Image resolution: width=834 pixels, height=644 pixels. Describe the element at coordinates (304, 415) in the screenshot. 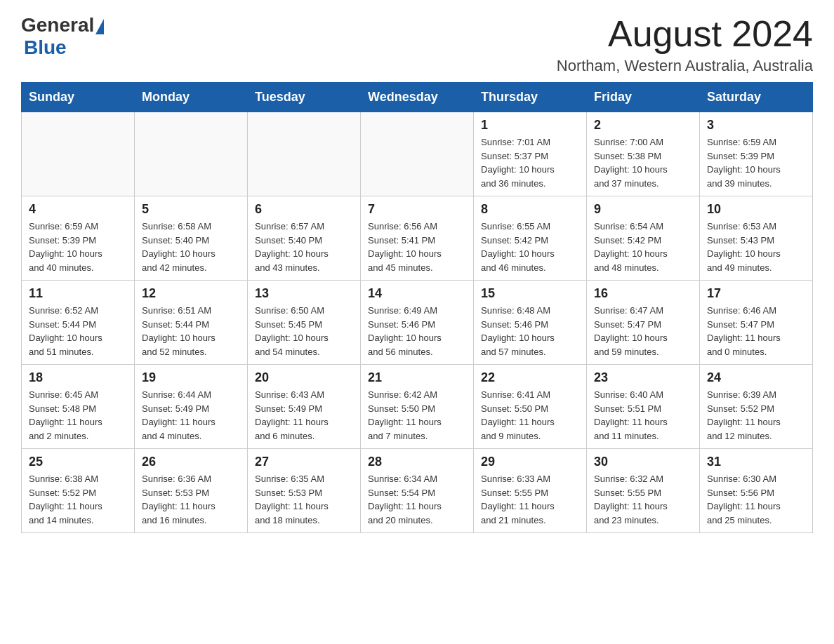

I see `day-info: Sunrise: 6:43 AM Sunset: 5:49 PM Dayligh…` at that location.